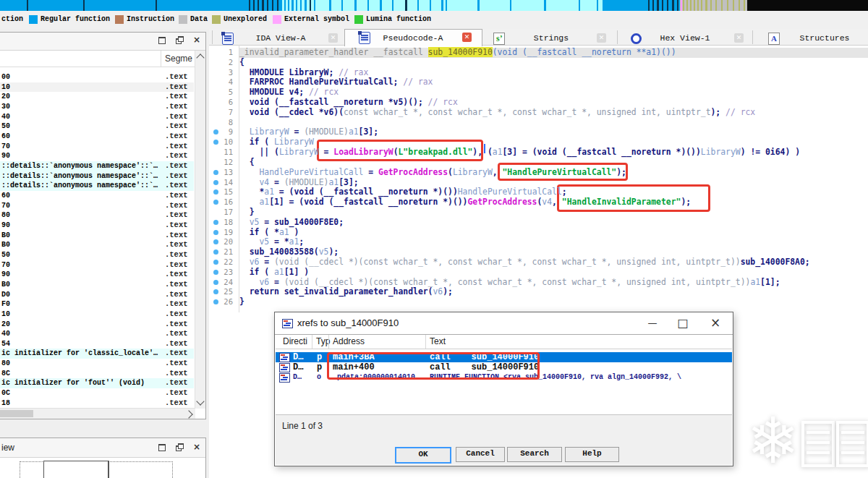 The height and width of the screenshot is (478, 868). I want to click on code-line-26: }, so click(242, 302).